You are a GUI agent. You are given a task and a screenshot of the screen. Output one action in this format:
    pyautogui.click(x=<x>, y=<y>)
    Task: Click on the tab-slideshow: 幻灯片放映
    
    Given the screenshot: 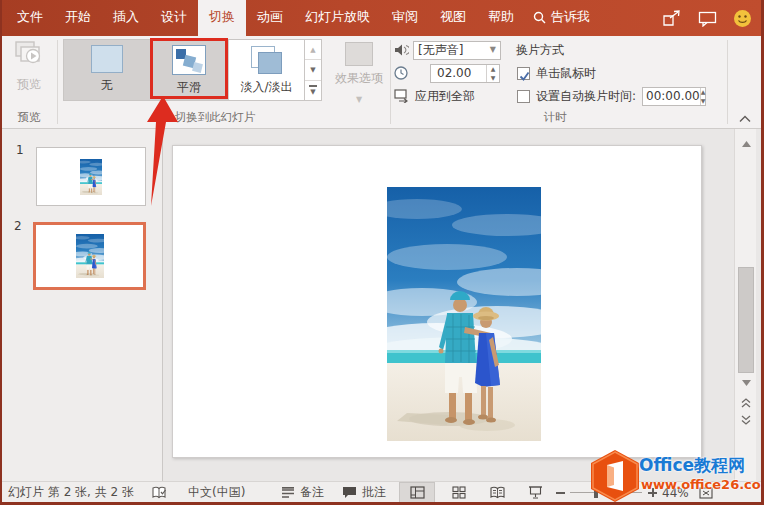 What is the action you would take?
    pyautogui.click(x=338, y=18)
    